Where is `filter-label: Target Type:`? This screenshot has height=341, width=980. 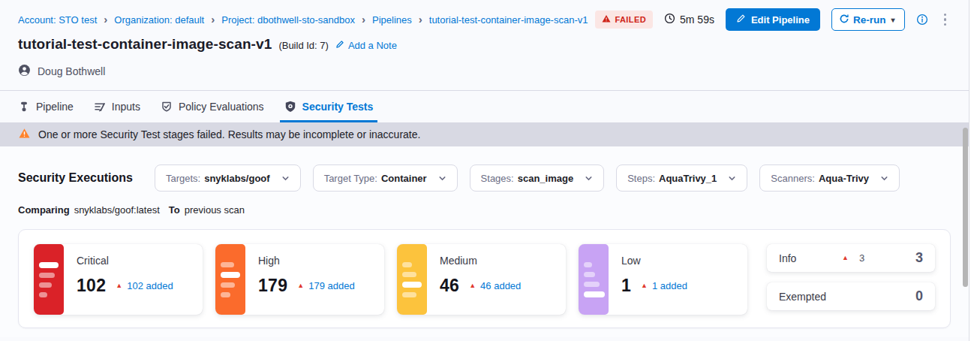
filter-label: Target Type: is located at coordinates (351, 179).